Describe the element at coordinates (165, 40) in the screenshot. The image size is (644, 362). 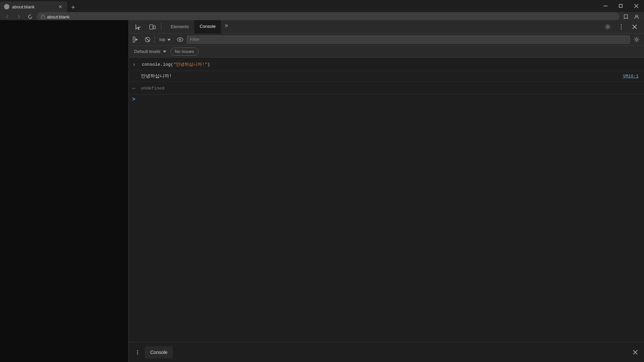
I see `context-dropdown: top` at that location.